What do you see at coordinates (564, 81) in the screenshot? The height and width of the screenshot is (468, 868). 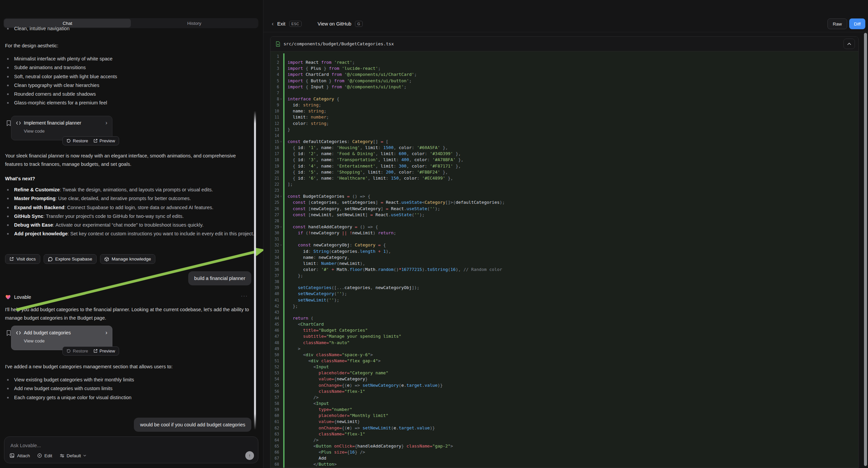 I see `code-line: 5import { Button } from '@/components/ui…` at bounding box center [564, 81].